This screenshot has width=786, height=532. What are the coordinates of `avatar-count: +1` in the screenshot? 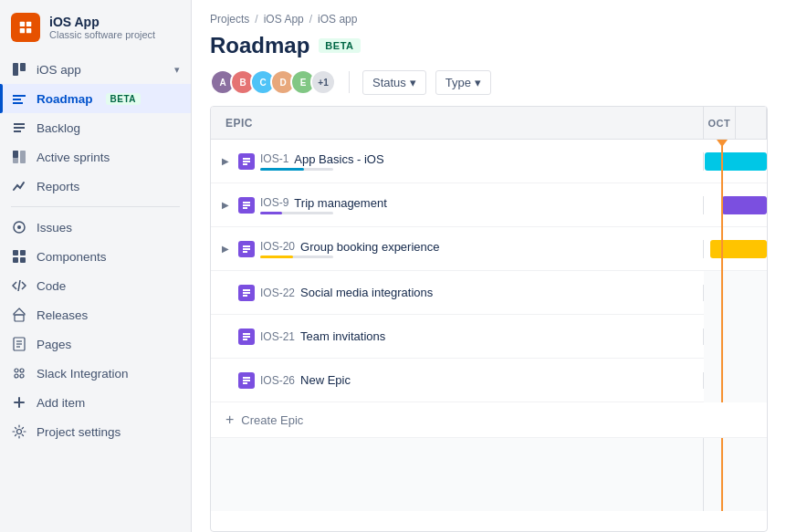 It's located at (323, 82).